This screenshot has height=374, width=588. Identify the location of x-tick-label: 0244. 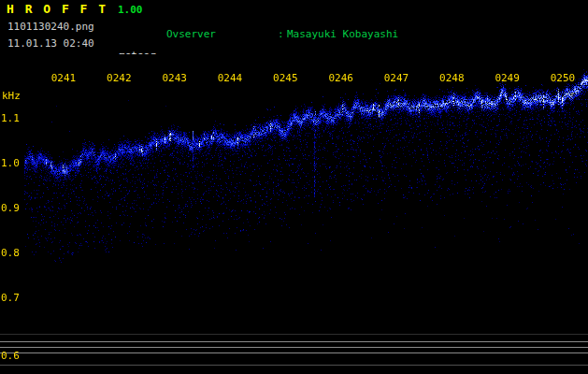
(230, 79).